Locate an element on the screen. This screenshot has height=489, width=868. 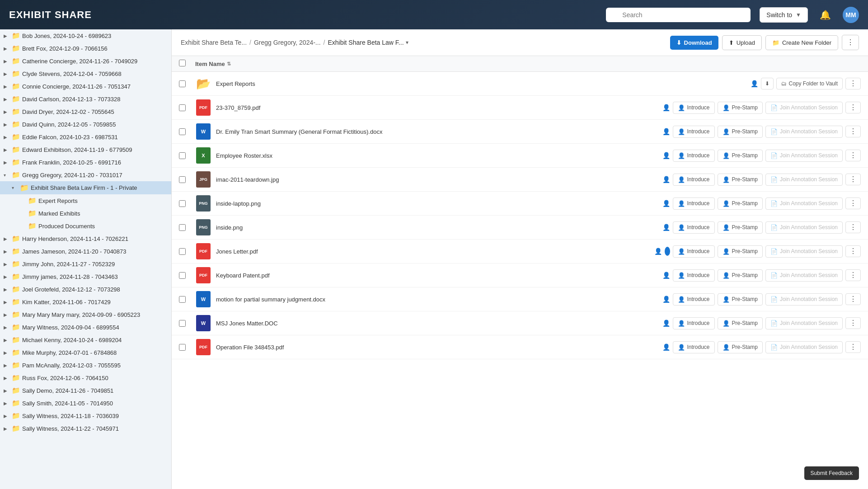
sidebar-item-exhibit-share-beta: ▾📁Exhibit Share Beta Law Firm - 1 - Priv… is located at coordinates (86, 188).